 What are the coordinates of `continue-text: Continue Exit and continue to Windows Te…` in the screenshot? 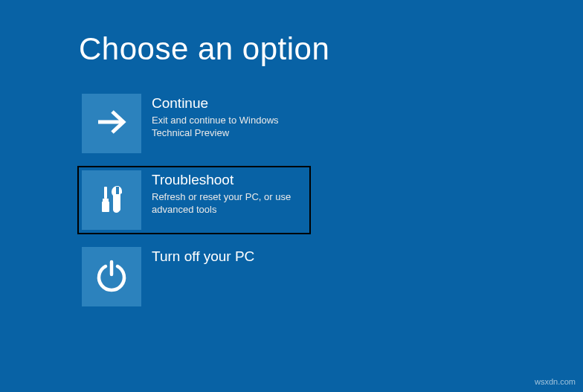 It's located at (224, 117).